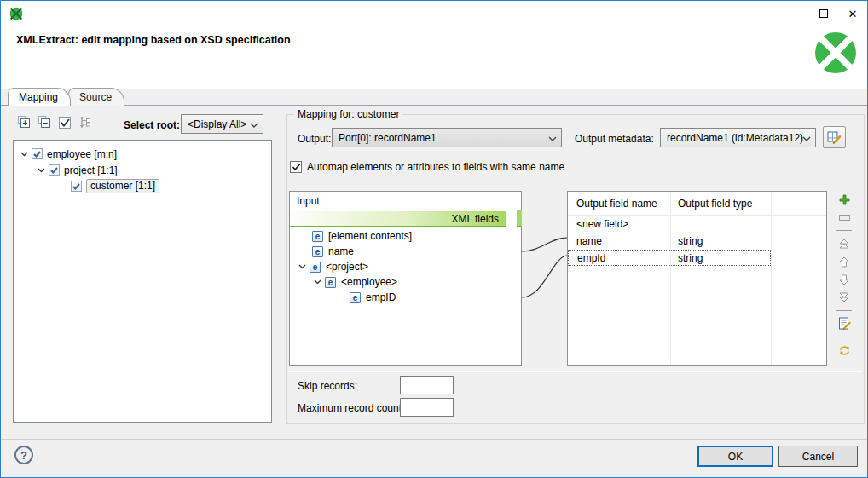 This screenshot has width=868, height=478. Describe the element at coordinates (697, 204) in the screenshot. I see `table-header: Output field name Output field type` at that location.